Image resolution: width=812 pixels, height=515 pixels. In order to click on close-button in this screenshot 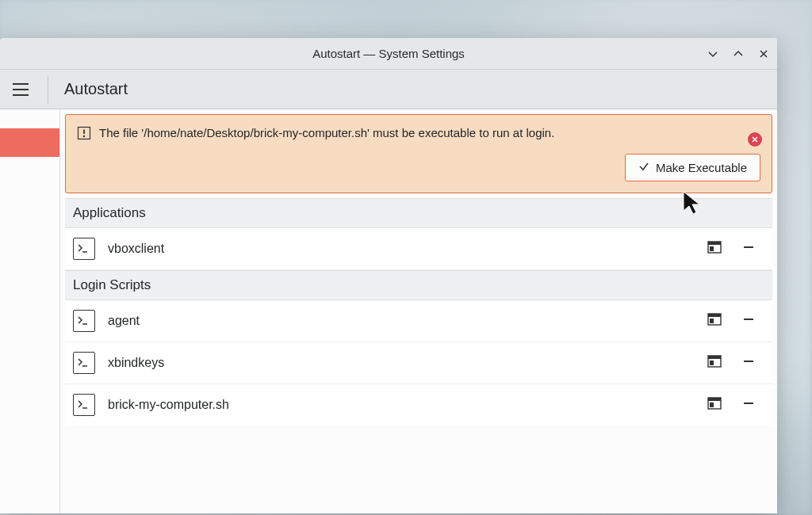, I will do `click(764, 54)`.